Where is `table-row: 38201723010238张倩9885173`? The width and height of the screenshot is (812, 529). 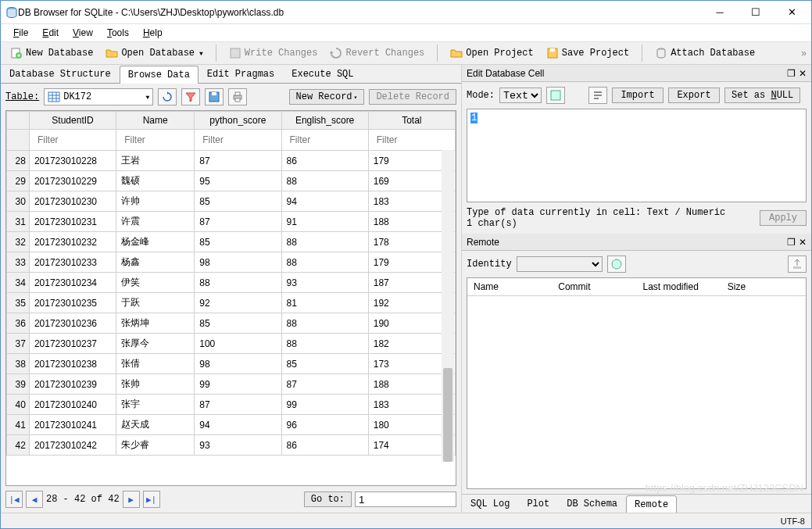 table-row: 38201723010238张倩9885173 is located at coordinates (231, 364).